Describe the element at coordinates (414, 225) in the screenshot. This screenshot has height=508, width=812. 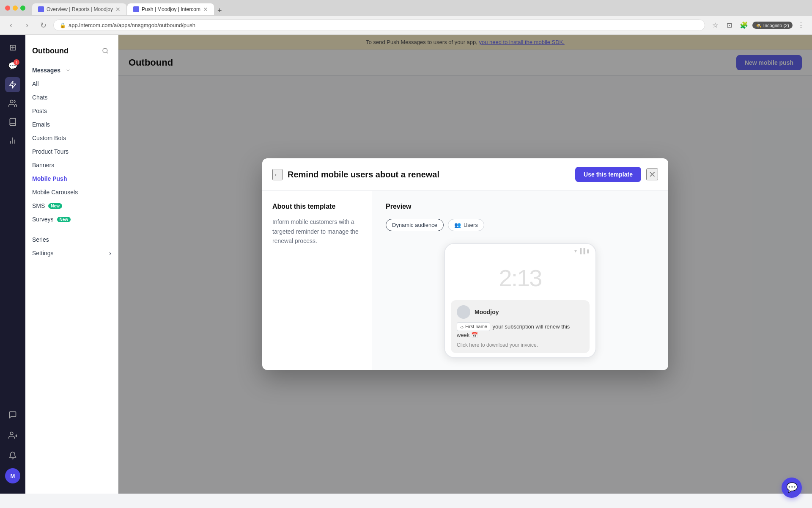
I see `dynamic-audience-tag: Dynamic audience` at that location.